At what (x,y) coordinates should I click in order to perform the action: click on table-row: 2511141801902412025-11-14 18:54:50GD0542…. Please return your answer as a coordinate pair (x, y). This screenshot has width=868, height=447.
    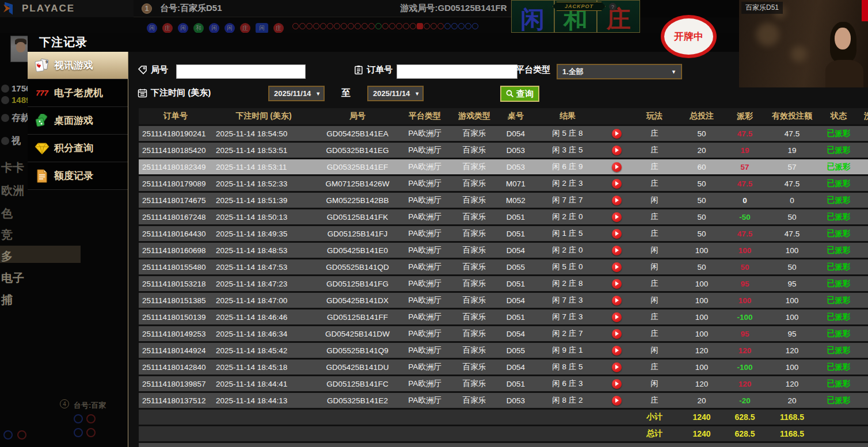
    Looking at the image, I should click on (503, 133).